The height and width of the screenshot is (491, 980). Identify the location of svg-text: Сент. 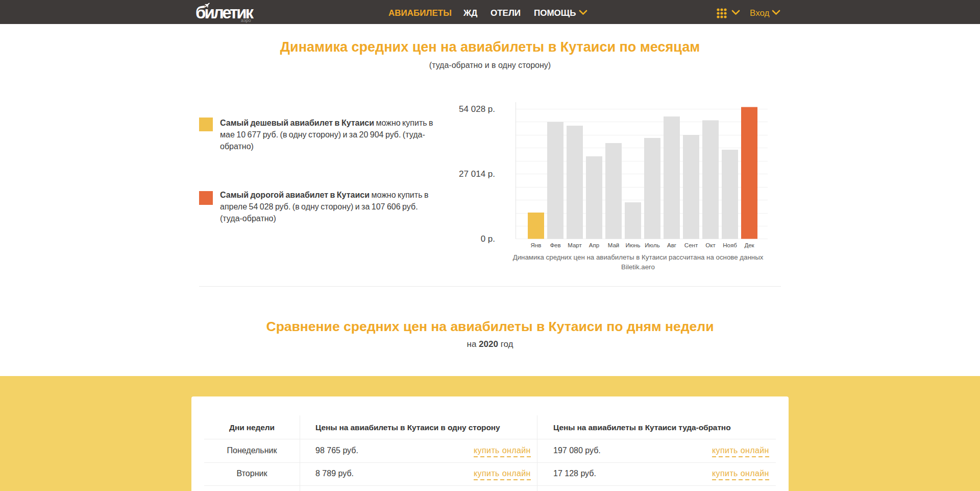
(691, 245).